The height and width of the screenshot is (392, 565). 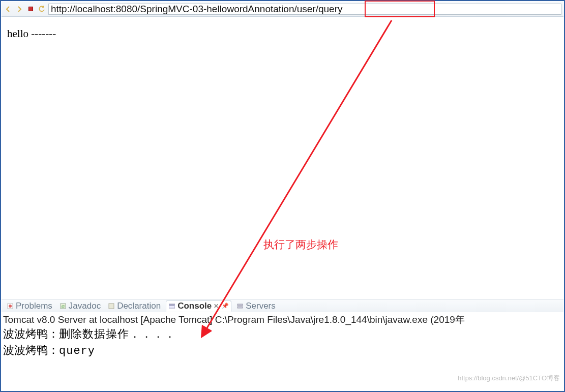 I want to click on declaration-icon, so click(x=111, y=306).